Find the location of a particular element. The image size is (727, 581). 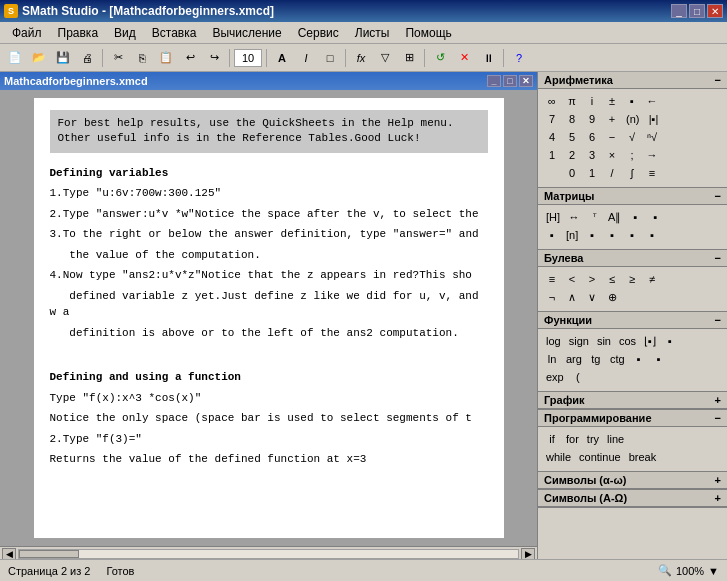

inner-maximize: □ is located at coordinates (510, 81).